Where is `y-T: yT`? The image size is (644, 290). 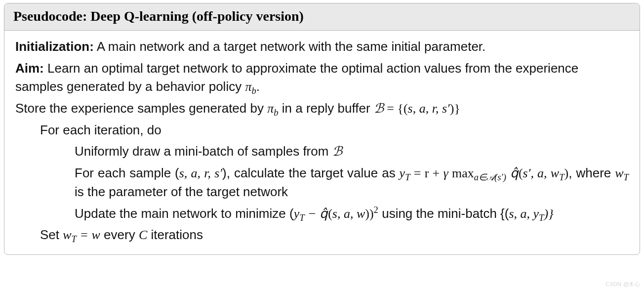
y-T: yT is located at coordinates (405, 173).